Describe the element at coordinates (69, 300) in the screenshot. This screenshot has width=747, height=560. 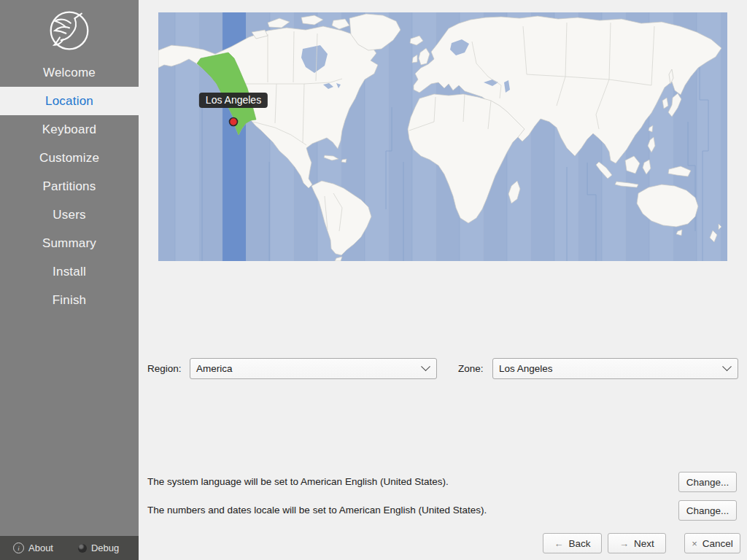
I see `sidebar-item-finish: Finish` at that location.